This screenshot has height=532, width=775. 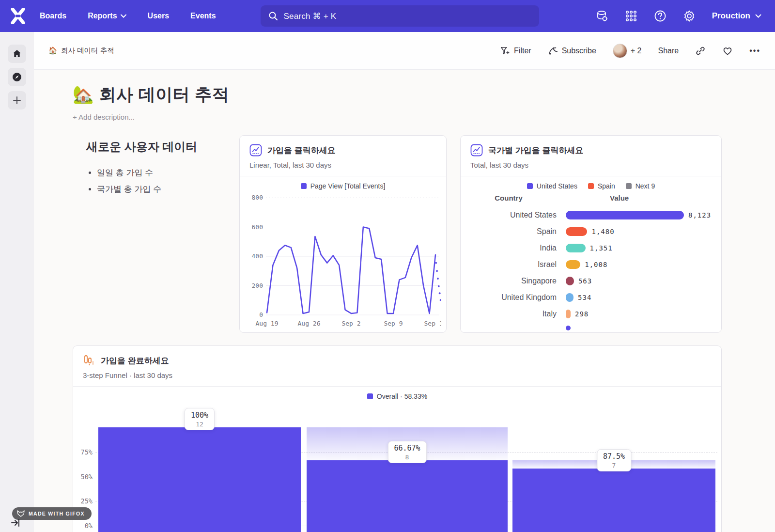 I want to click on more-label: •••, so click(x=755, y=51).